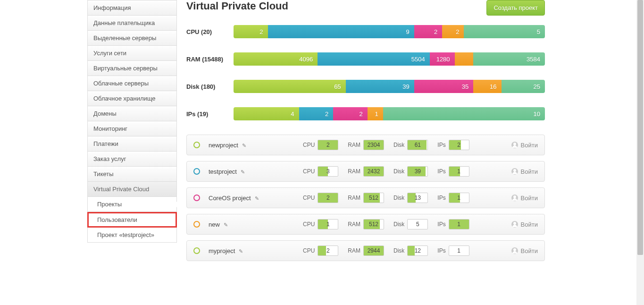 This screenshot has width=644, height=305. What do you see at coordinates (374, 251) in the screenshot?
I see `stat-box: 2944` at bounding box center [374, 251].